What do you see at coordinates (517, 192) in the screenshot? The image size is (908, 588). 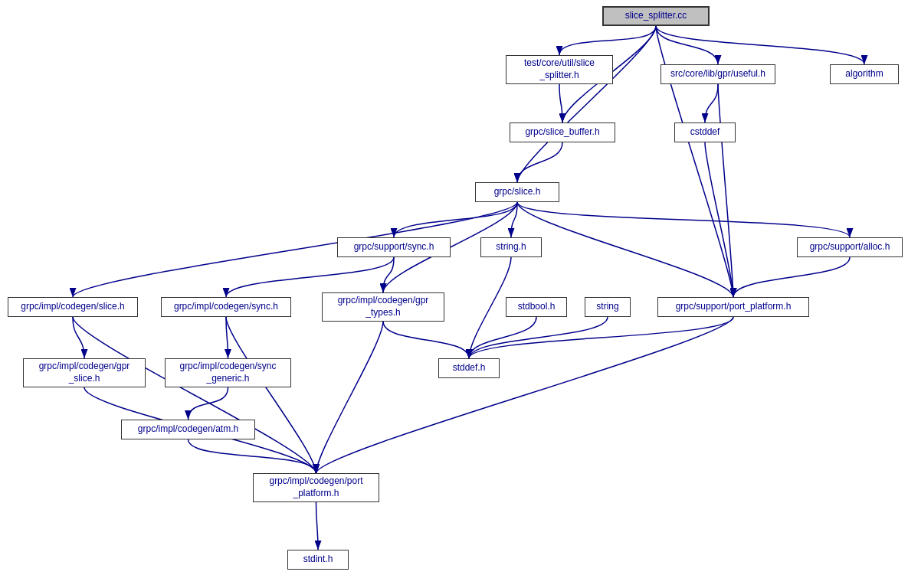 I see `node-grpc_slice_h: grpc/slice.h` at bounding box center [517, 192].